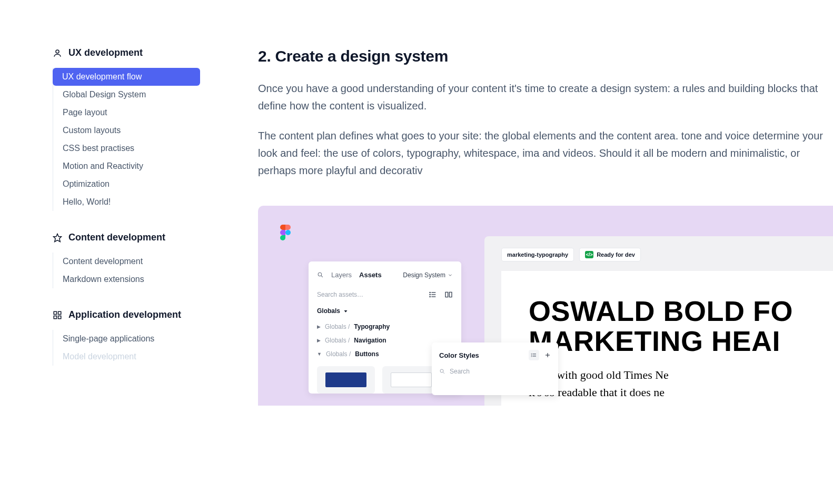  I want to click on color-search-input: Search, so click(495, 371).